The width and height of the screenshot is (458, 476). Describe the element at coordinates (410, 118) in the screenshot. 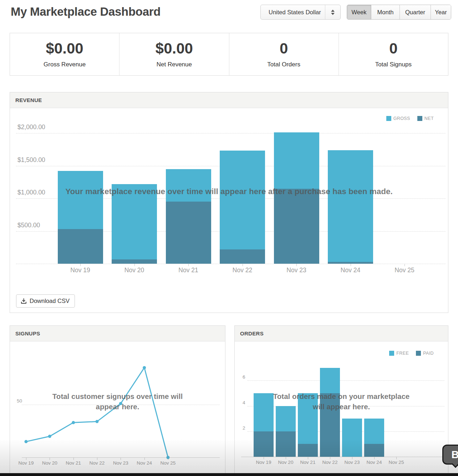

I see `revenue-legend: GROSSNET` at that location.